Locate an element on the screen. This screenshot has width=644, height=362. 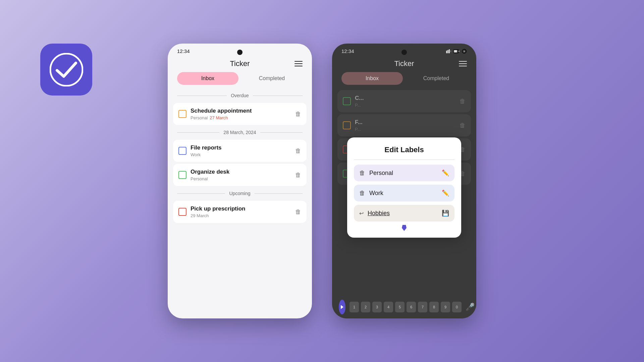
divider-left-march is located at coordinates (198, 133).